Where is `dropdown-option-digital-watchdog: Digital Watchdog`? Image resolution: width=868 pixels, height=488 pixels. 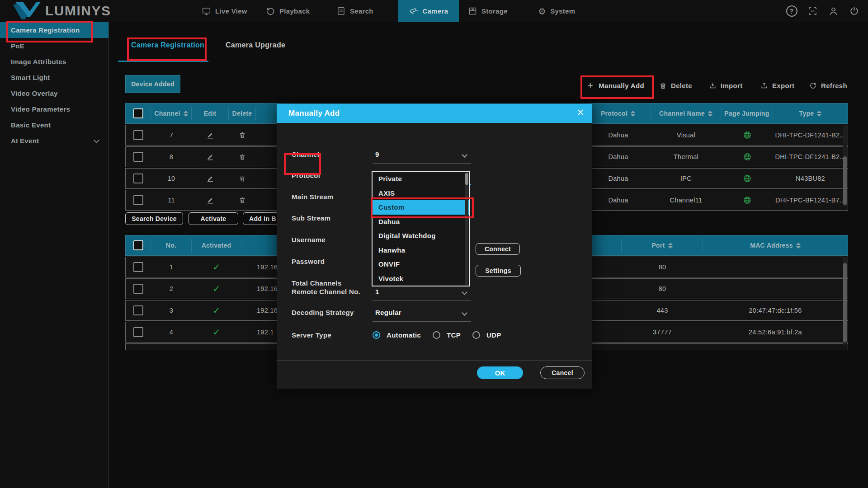
dropdown-option-digital-watchdog: Digital Watchdog is located at coordinates (421, 236).